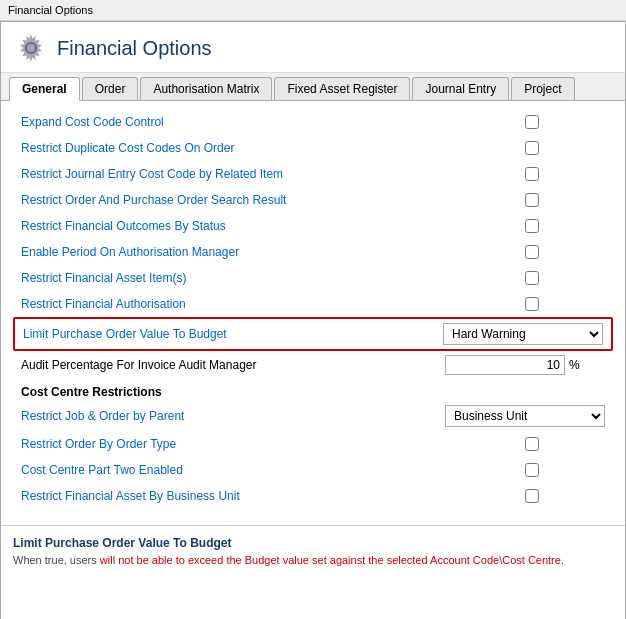  Describe the element at coordinates (532, 496) in the screenshot. I see `checkbox-restrict-financial-asset-bu` at that location.